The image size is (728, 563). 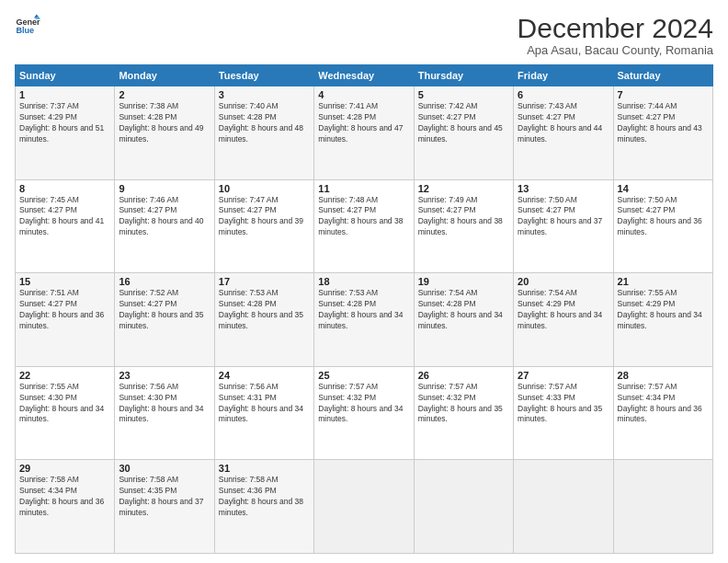 I want to click on day-info: Sunrise: 7:53 AM Sunset: 4:28 PM Dayligh…, so click(x=364, y=310).